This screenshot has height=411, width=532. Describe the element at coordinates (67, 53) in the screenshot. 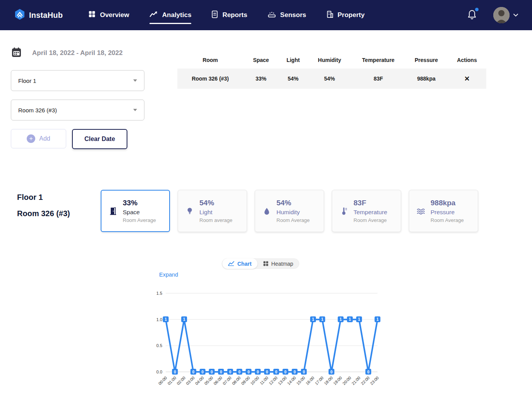

I see `date-range-row: April 18, 2022 - April 18, 2022` at that location.